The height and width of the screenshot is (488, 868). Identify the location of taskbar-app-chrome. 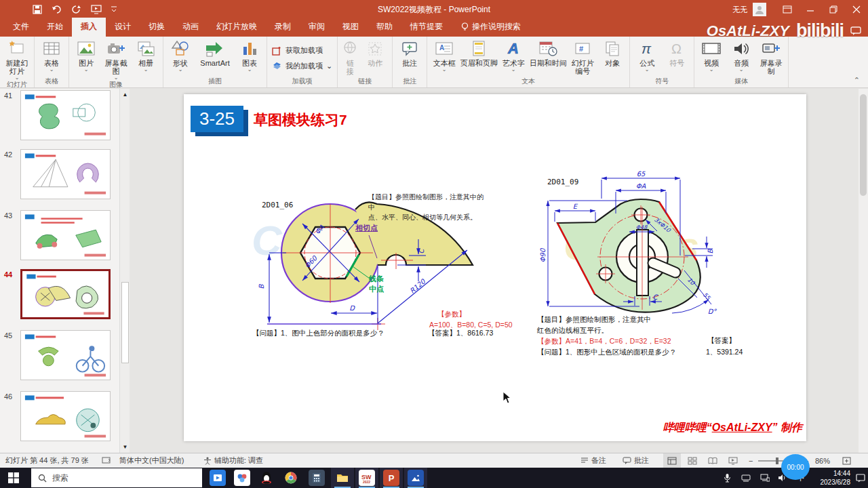
(291, 478).